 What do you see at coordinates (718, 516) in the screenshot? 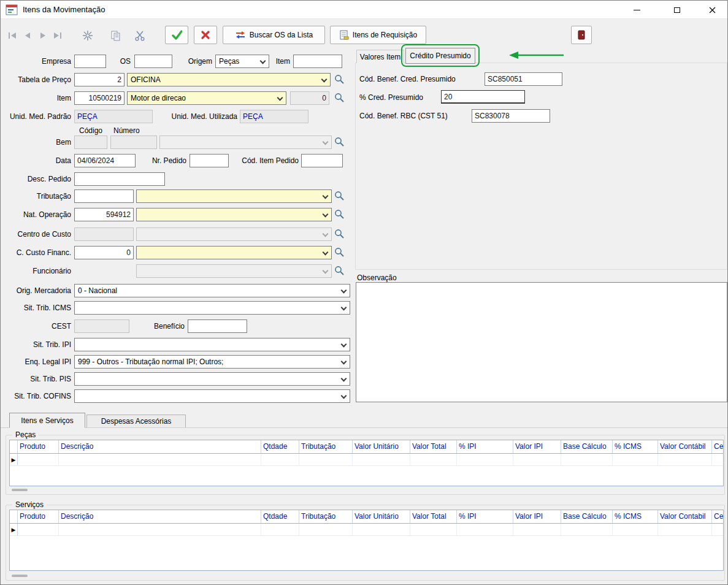
I see `servicos-column-header: Ce` at bounding box center [718, 516].